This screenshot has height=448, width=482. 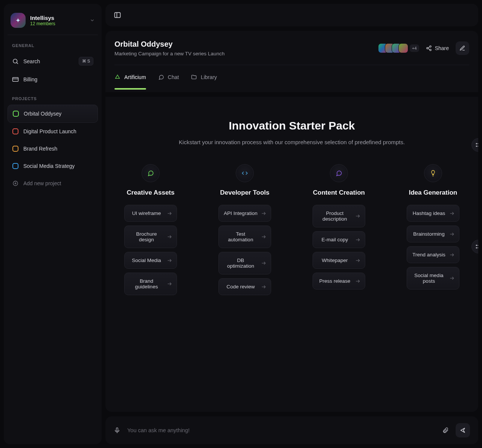 What do you see at coordinates (30, 79) in the screenshot?
I see `nav-billing-label: Billing` at bounding box center [30, 79].